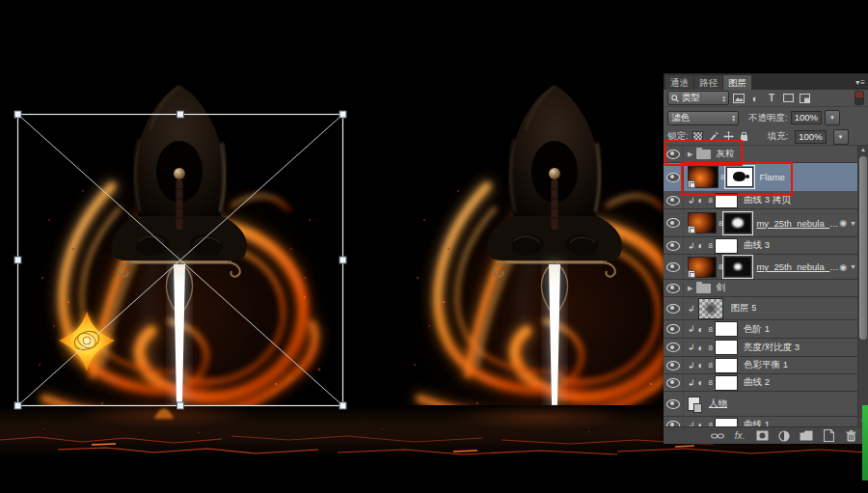  I want to click on layer-row-group: ▶ 剑, so click(766, 288).